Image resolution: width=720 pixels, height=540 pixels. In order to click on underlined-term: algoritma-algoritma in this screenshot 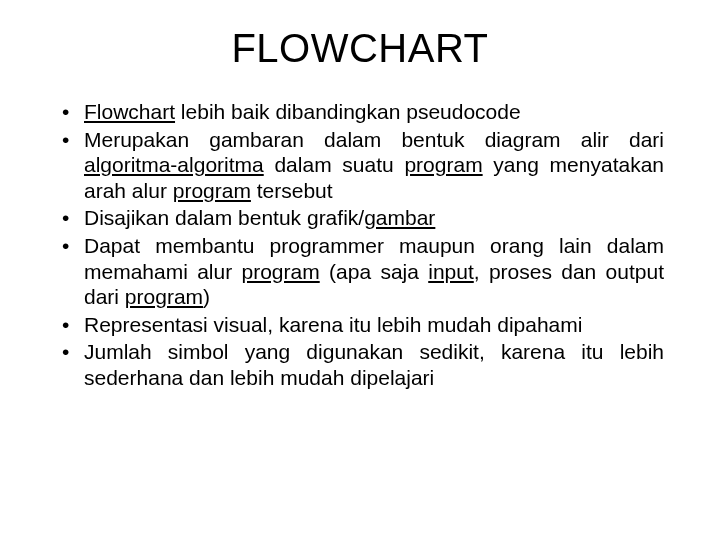, I will do `click(174, 164)`.